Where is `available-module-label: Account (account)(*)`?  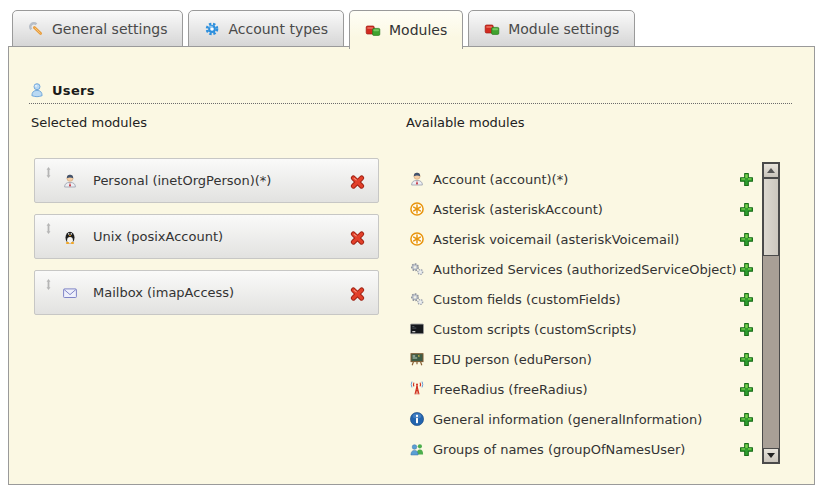
available-module-label: Account (account)(*) is located at coordinates (500, 180).